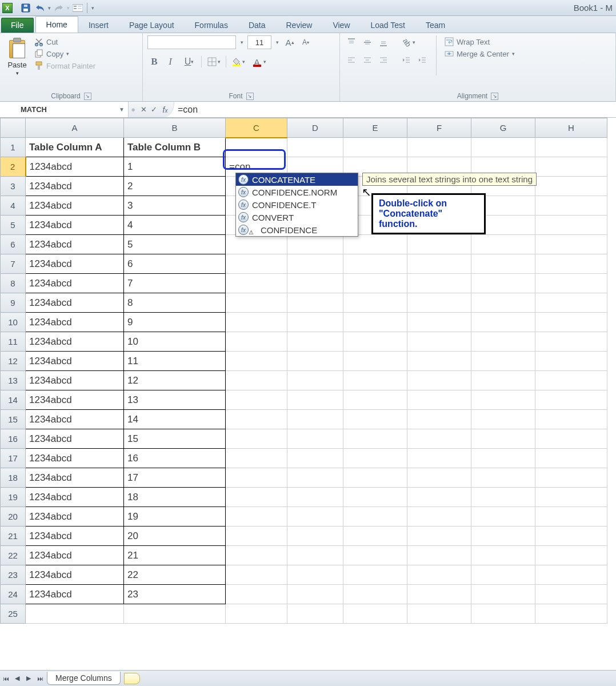  Describe the element at coordinates (29, 679) in the screenshot. I see `sheet-nav-next-icon: ▶` at that location.